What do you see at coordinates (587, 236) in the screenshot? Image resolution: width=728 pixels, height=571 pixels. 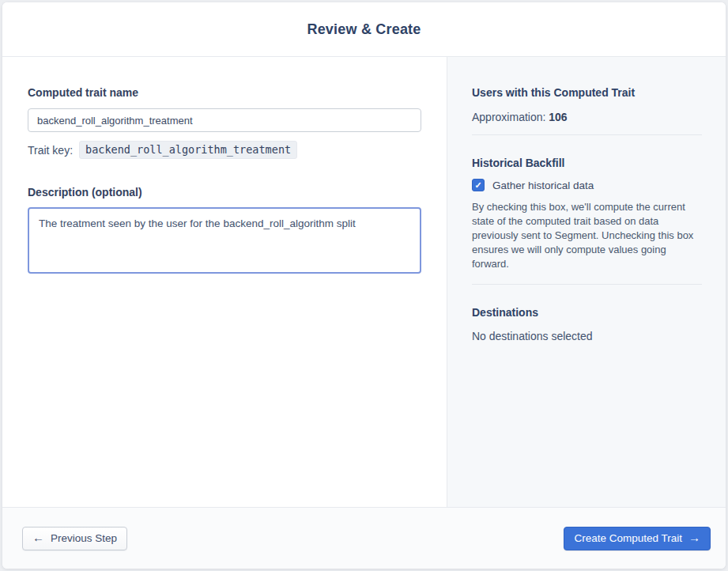 I see `backfill-description: By checking this box, we'll compute the …` at bounding box center [587, 236].